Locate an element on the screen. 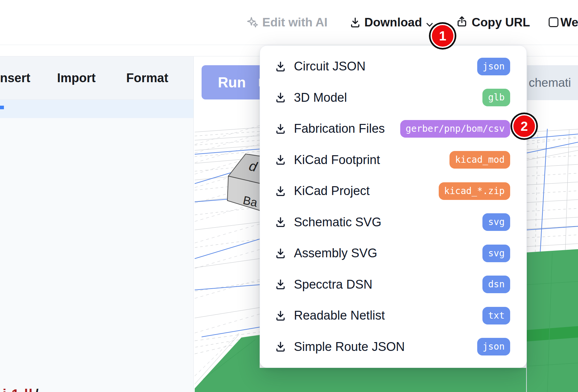  menu-item-schematic-svg: Schematic SVG svg is located at coordinates (393, 222).